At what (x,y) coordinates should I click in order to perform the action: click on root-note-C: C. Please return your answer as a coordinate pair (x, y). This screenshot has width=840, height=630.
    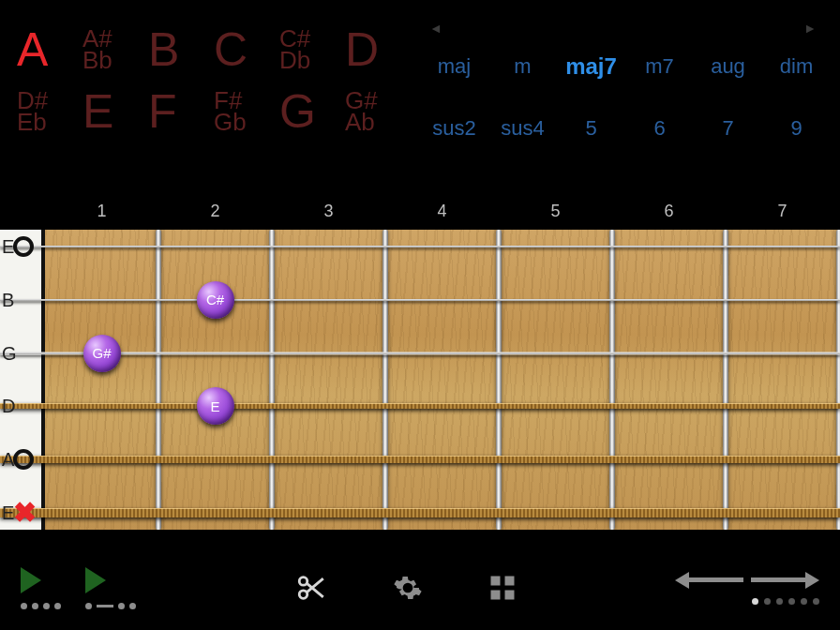
    Looking at the image, I should click on (242, 51).